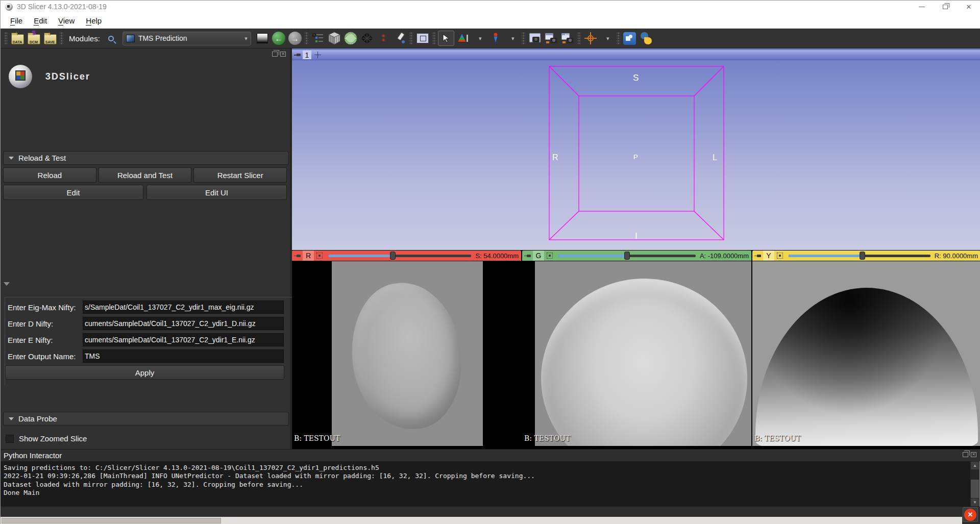 Image resolution: width=980 pixels, height=524 pixels. Describe the element at coordinates (183, 356) in the screenshot. I see `output-name-input` at that location.